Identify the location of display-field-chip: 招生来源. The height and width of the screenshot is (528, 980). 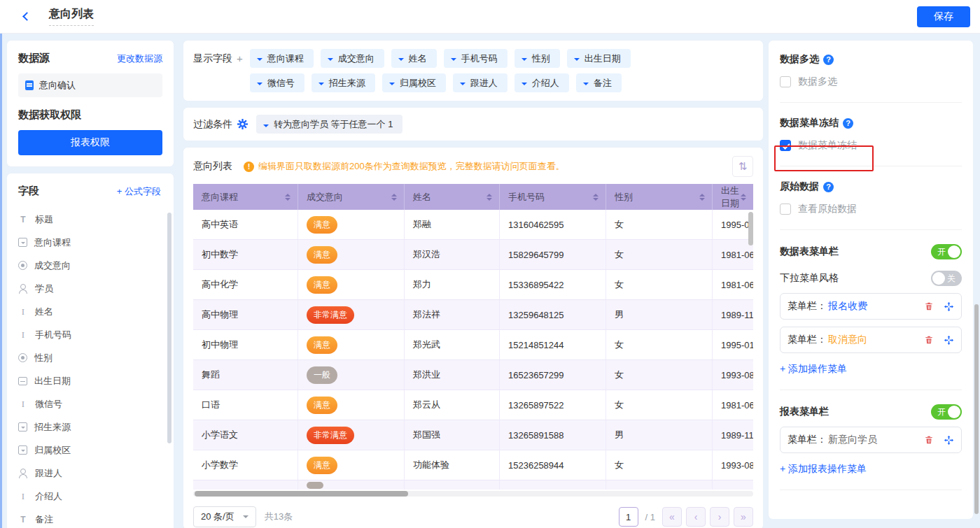
(343, 83).